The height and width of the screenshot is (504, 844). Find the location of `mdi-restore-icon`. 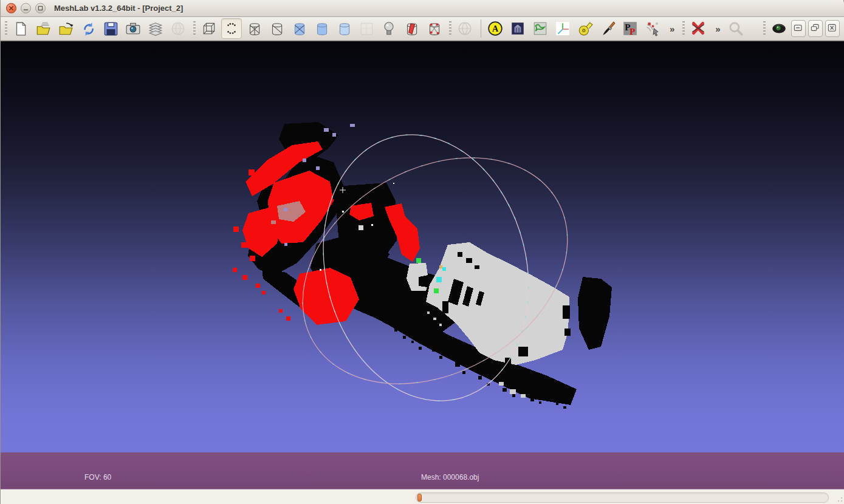

mdi-restore-icon is located at coordinates (815, 29).